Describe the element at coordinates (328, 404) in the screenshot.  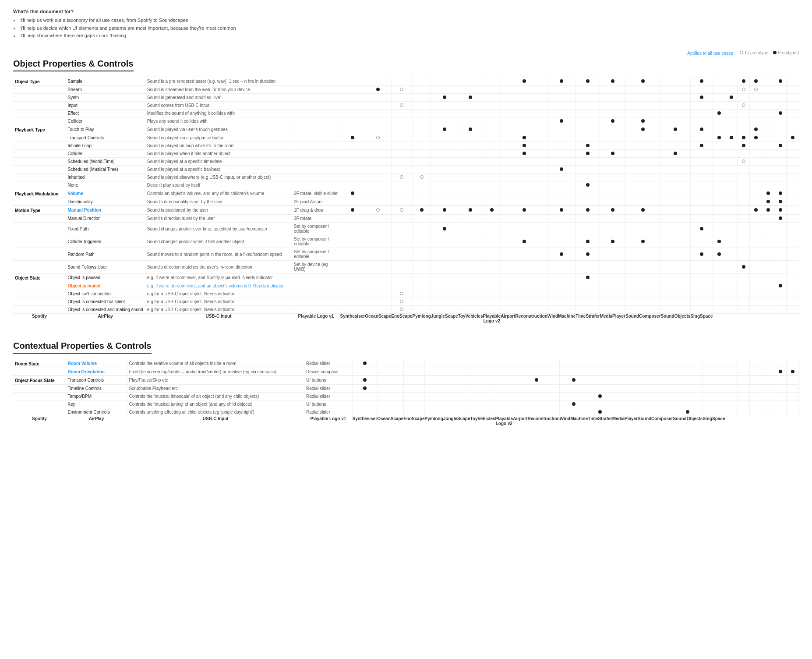
I see `row-ui-control: UI buttons` at that location.